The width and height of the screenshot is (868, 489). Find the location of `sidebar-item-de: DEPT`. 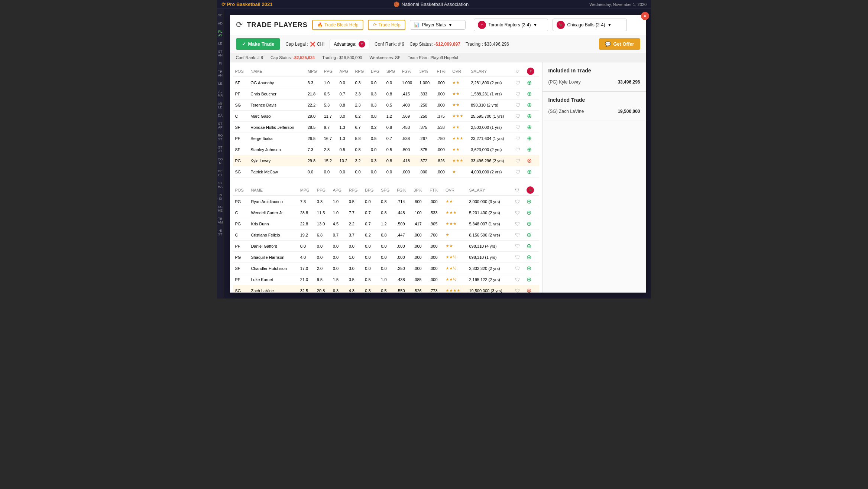

sidebar-item-de: DEPT is located at coordinates (220, 173).